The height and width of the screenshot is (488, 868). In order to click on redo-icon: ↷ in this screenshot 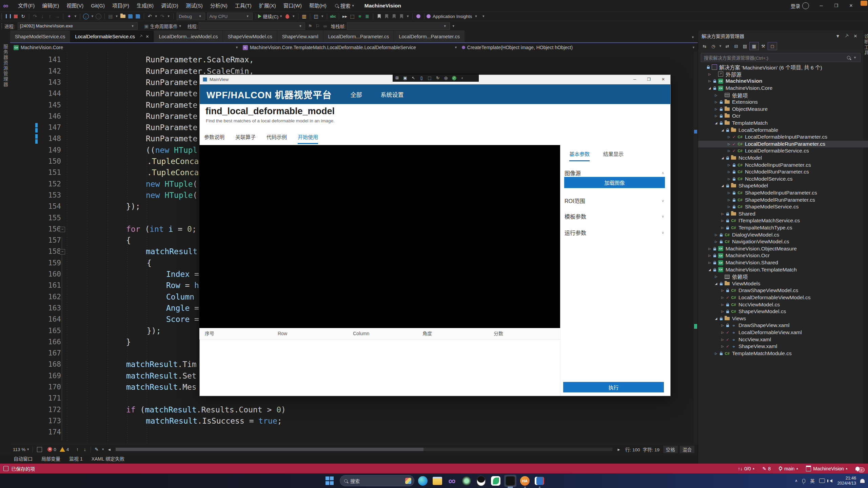, I will do `click(162, 16)`.